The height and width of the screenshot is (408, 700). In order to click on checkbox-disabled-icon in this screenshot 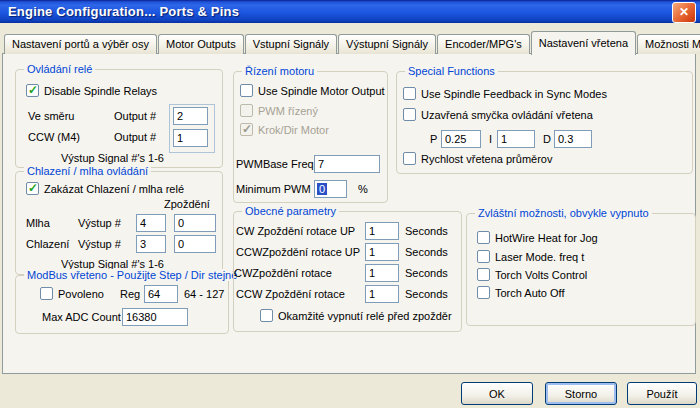, I will do `click(246, 110)`.